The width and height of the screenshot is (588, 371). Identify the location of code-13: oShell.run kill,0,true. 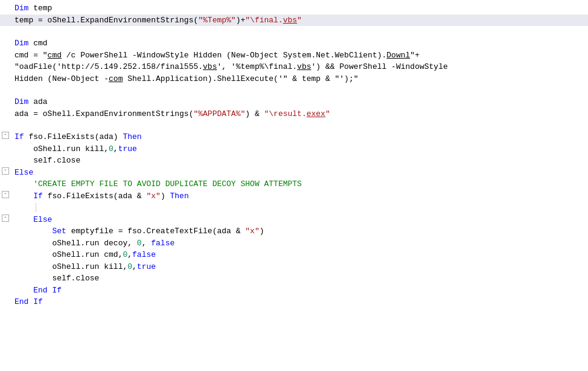
(300, 149).